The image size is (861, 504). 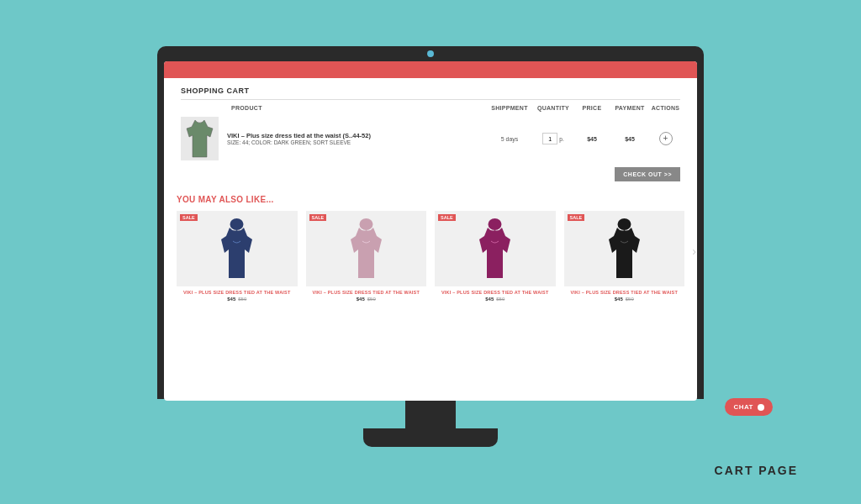 I want to click on product-thumbnail, so click(x=200, y=139).